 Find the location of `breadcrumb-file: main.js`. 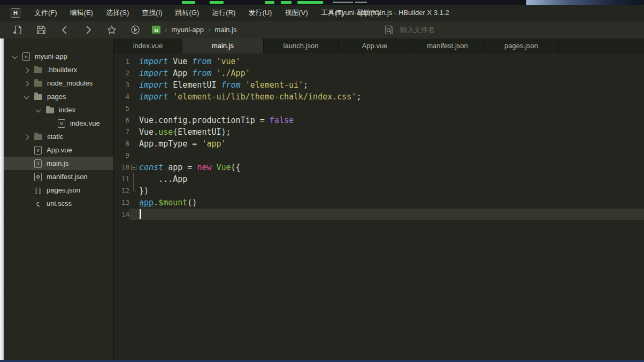

breadcrumb-file: main.js is located at coordinates (226, 30).